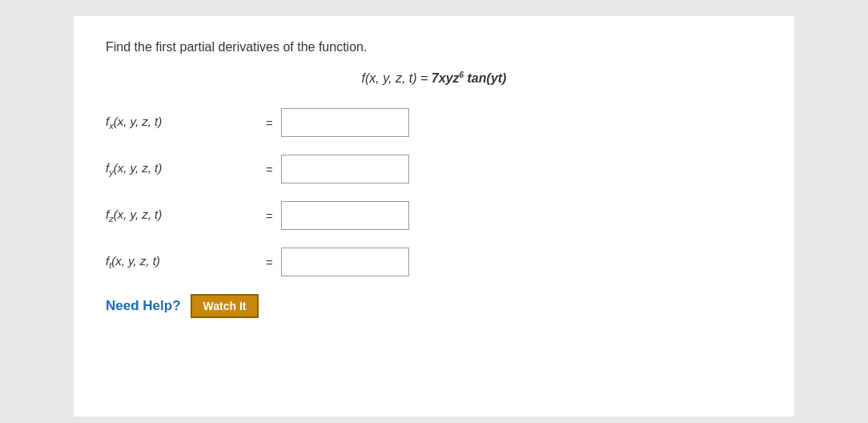  I want to click on answer-input-fx, so click(345, 123).